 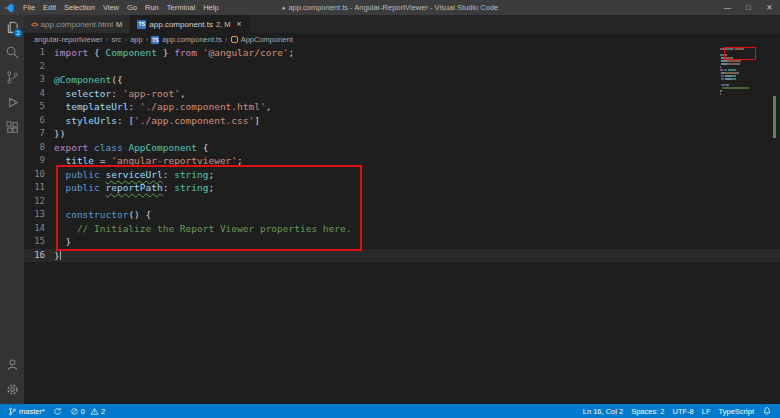 What do you see at coordinates (60, 255) in the screenshot?
I see `text-cursor` at bounding box center [60, 255].